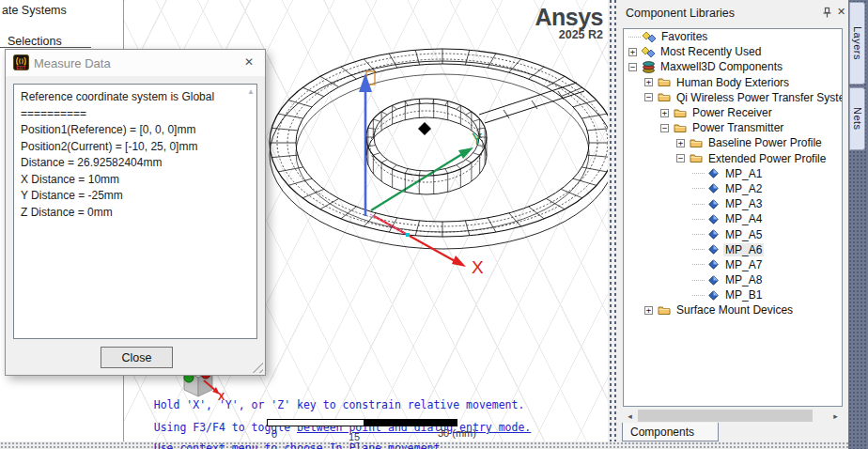 The image size is (868, 449). What do you see at coordinates (842, 11) in the screenshot?
I see `close-panel-icon: ✕` at bounding box center [842, 11].